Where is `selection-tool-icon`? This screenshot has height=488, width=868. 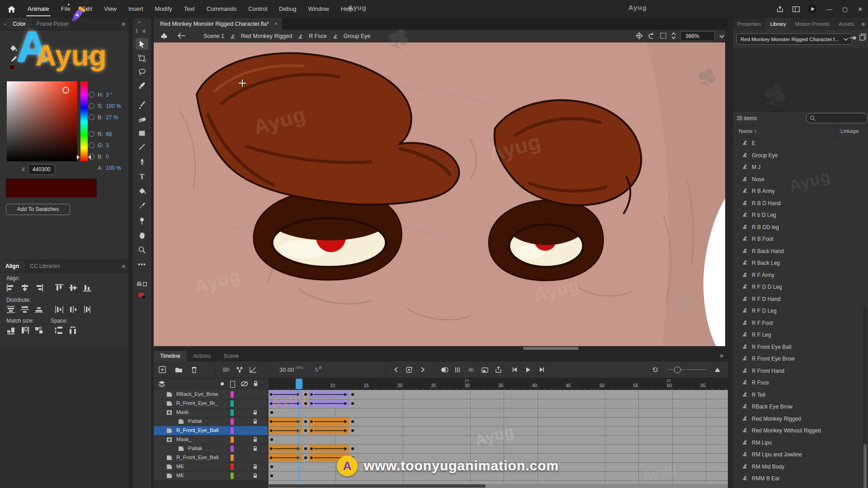
selection-tool-icon is located at coordinates (142, 44).